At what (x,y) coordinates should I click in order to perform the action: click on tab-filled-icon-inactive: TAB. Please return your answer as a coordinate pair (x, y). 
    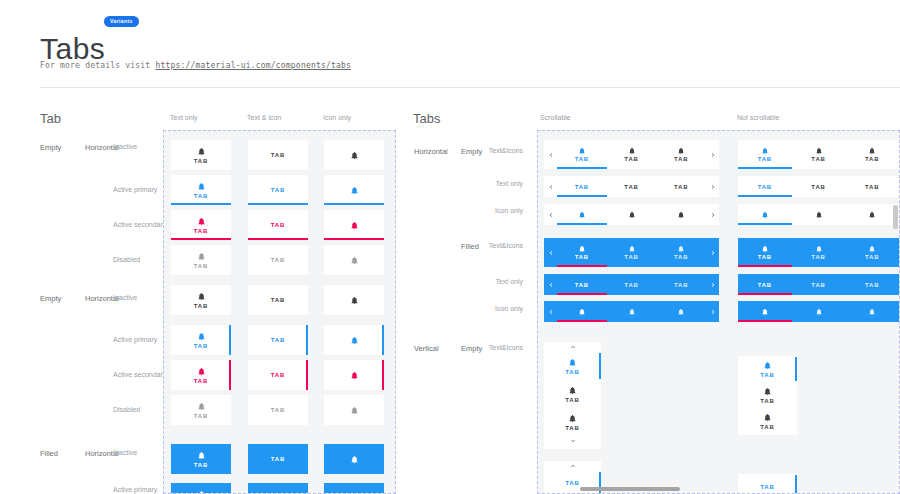
    Looking at the image, I should click on (354, 459).